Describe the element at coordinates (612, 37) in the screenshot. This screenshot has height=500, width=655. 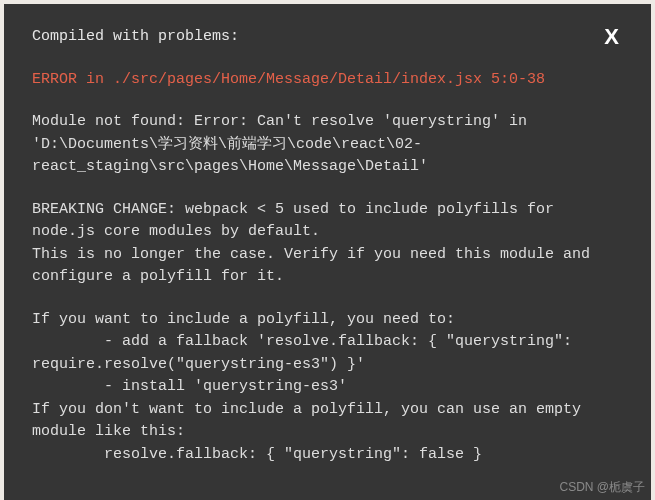
I see `close-button: X` at that location.